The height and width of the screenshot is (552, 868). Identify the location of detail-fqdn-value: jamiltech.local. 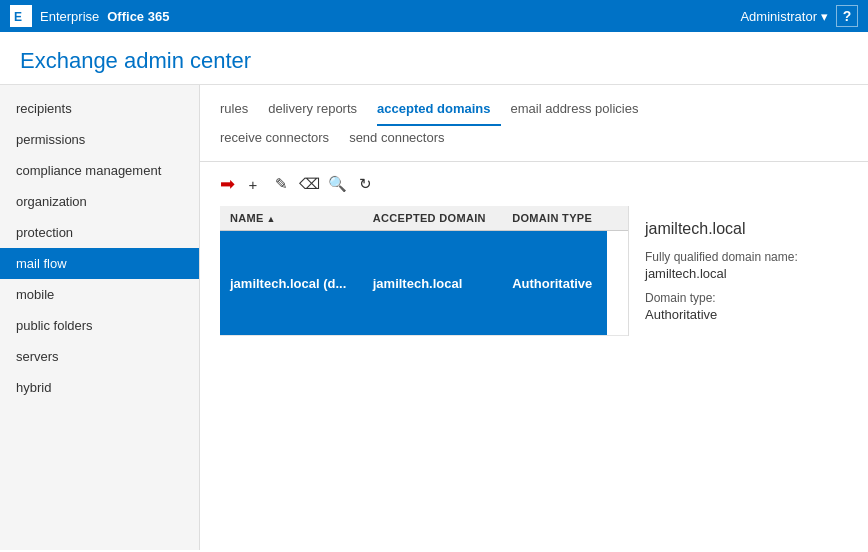
(738, 274).